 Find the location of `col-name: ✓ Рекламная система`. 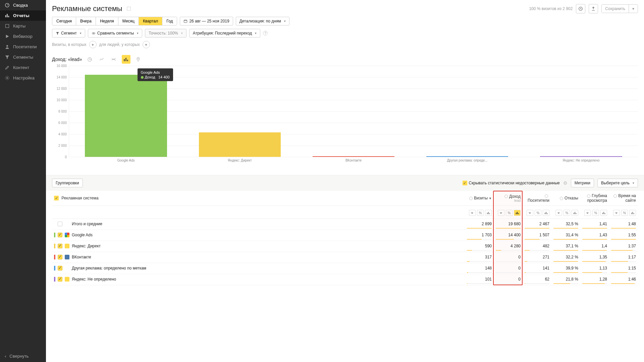

col-name: ✓ Рекламная система is located at coordinates (258, 198).